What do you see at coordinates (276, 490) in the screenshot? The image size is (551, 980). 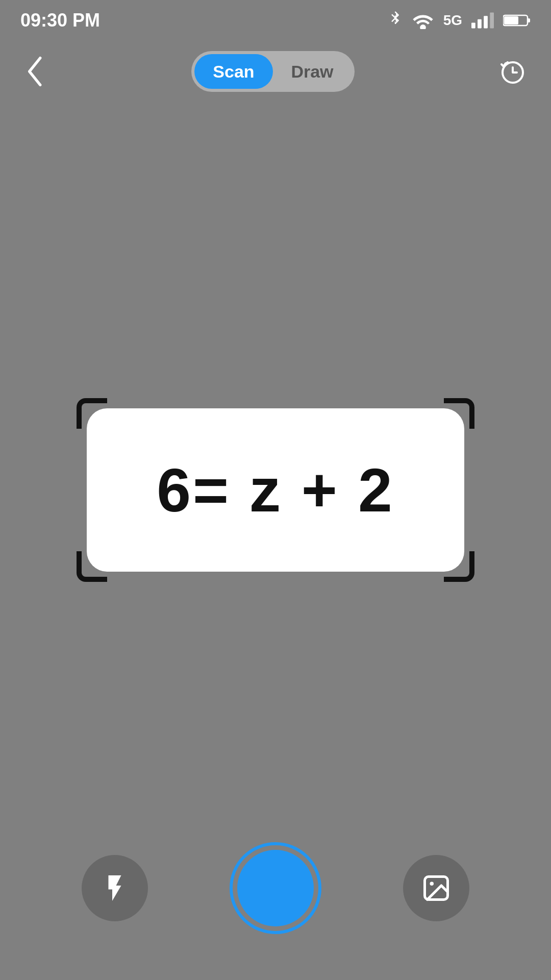 I see `equation-display: 6= z + 2` at bounding box center [276, 490].